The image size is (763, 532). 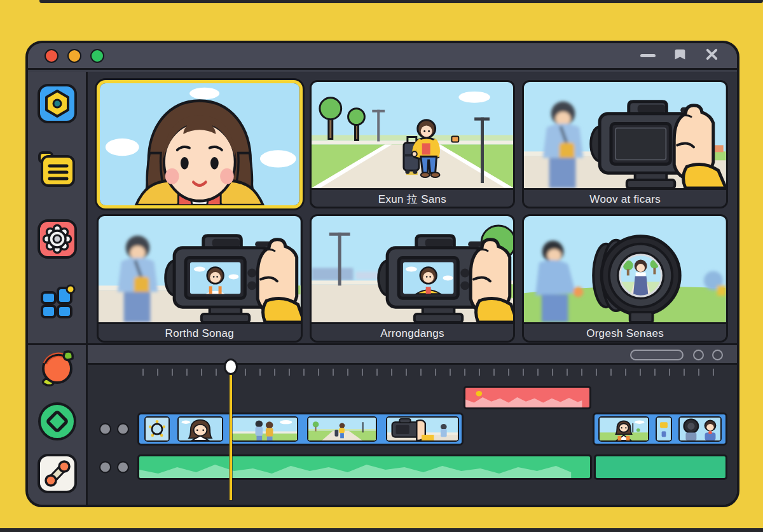 What do you see at coordinates (648, 56) in the screenshot?
I see `minimize-dash-icon` at bounding box center [648, 56].